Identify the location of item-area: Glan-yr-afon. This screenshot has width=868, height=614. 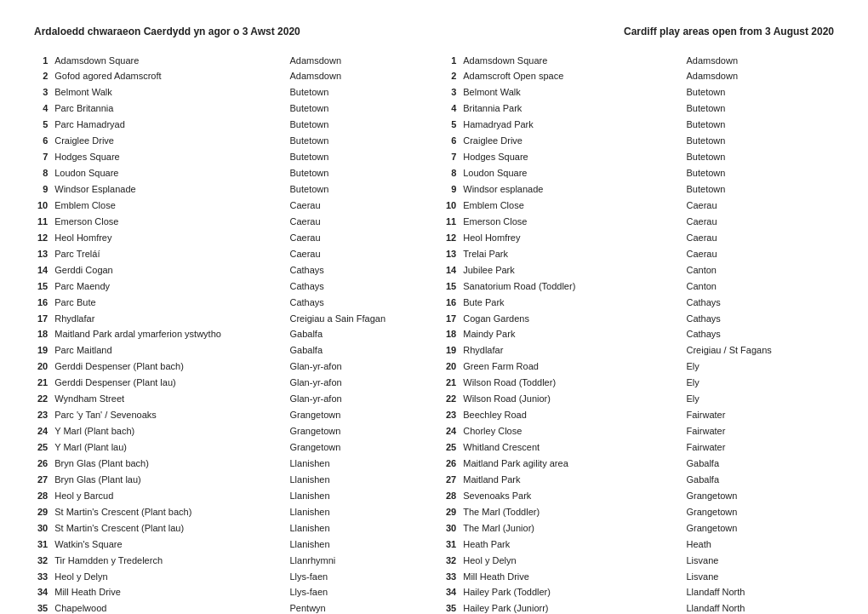
(357, 383).